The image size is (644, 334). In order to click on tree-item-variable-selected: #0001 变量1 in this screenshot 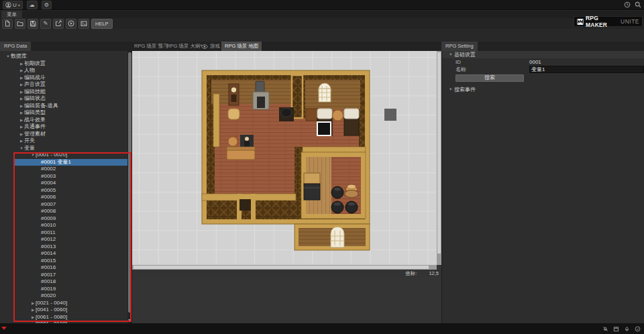, I will do `click(71, 162)`.